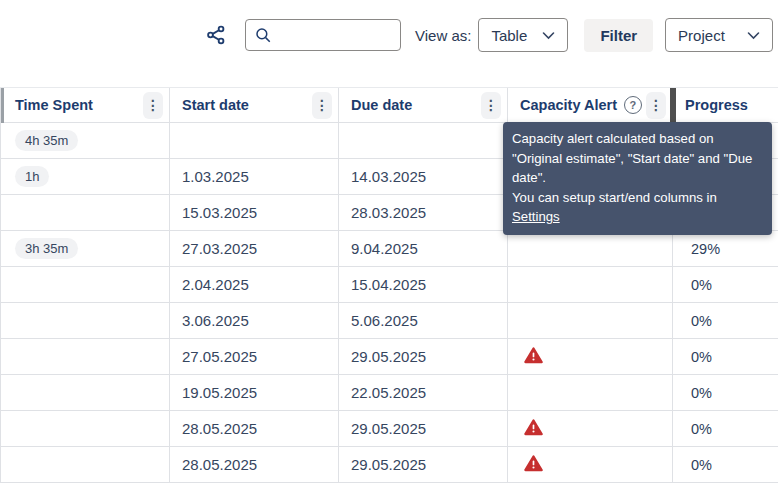 The height and width of the screenshot is (485, 778). I want to click on cell-time-spent: 4h 35m, so click(86, 141).